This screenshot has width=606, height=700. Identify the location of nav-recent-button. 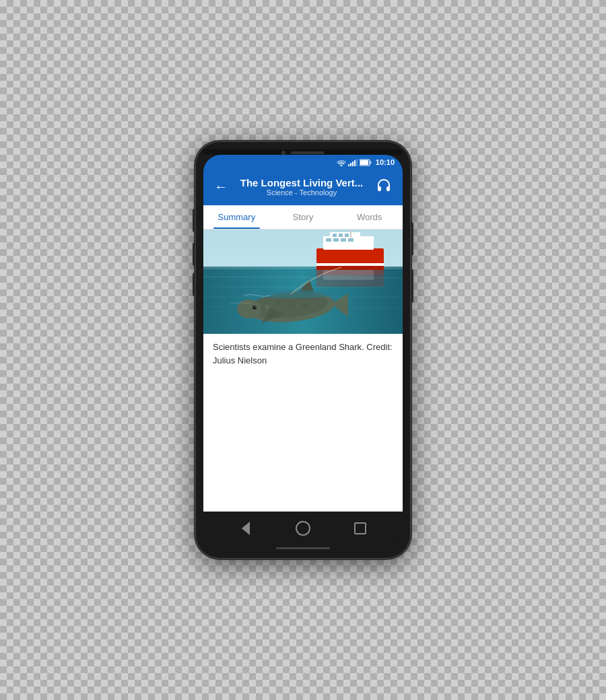
(360, 528).